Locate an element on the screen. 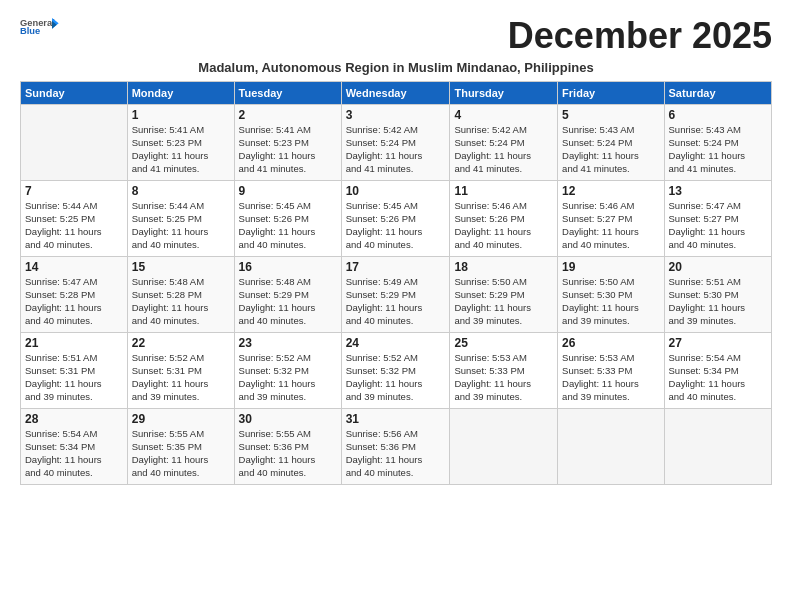 The height and width of the screenshot is (612, 792). col-monday: Monday is located at coordinates (180, 92).